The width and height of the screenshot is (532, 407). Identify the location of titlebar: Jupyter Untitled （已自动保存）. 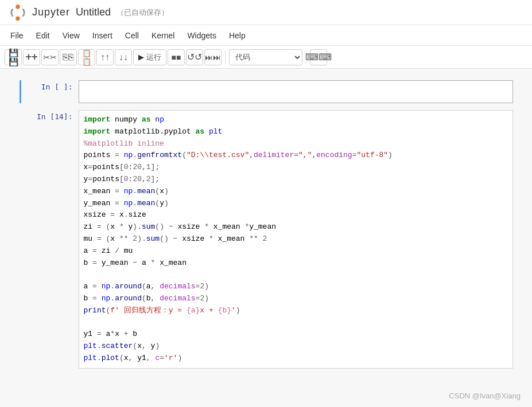
(266, 13).